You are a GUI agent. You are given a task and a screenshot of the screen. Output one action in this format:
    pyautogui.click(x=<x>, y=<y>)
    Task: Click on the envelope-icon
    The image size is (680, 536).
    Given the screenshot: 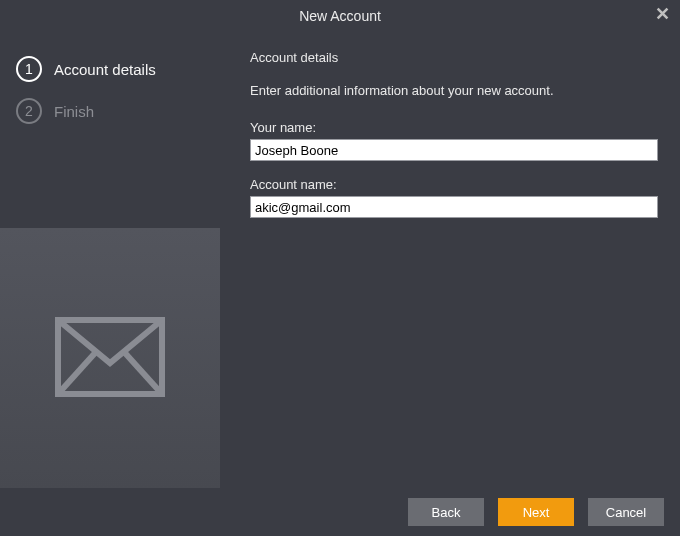 What is the action you would take?
    pyautogui.click(x=110, y=358)
    